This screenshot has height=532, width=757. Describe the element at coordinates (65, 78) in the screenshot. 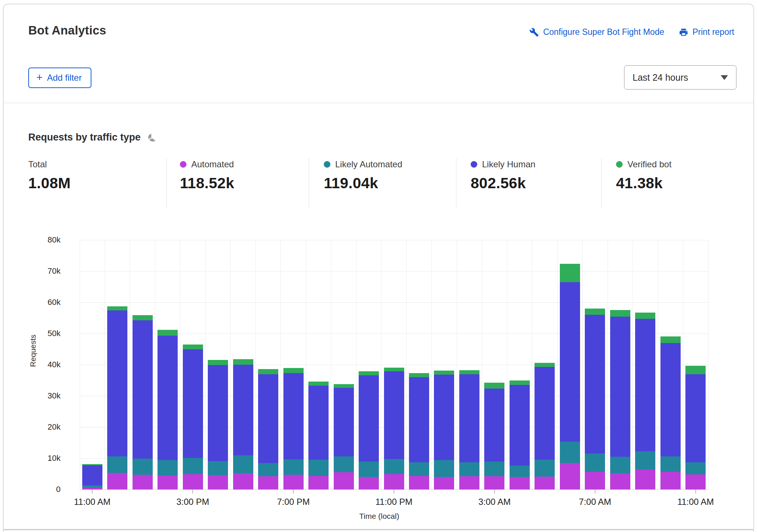

I see `add-filter-label: Add filter` at that location.